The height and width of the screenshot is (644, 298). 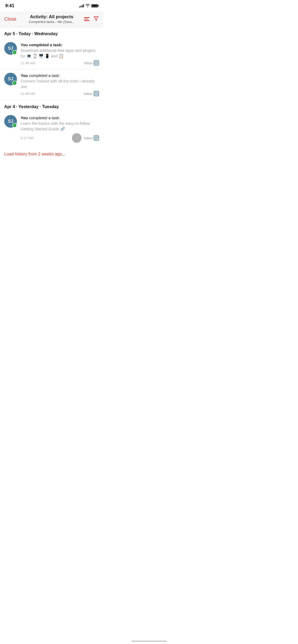 I want to click on status-time: 9:41, so click(x=10, y=6).